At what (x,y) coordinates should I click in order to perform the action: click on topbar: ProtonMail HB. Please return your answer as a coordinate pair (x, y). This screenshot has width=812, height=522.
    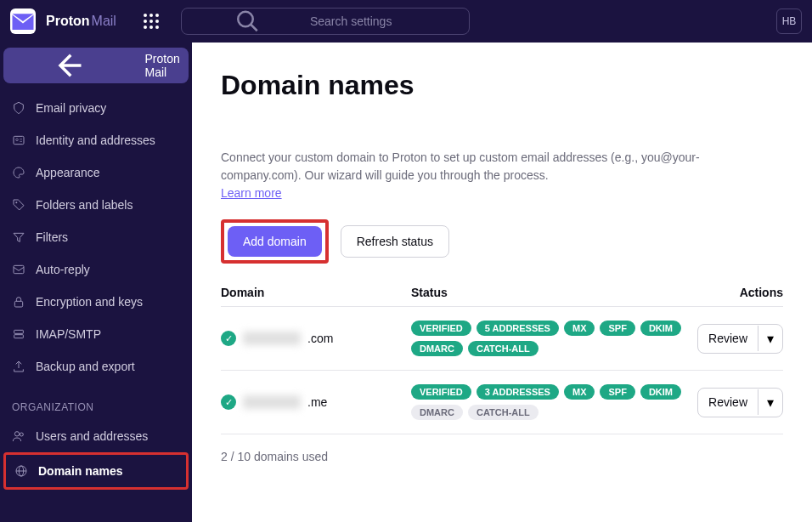
    Looking at the image, I should click on (406, 21).